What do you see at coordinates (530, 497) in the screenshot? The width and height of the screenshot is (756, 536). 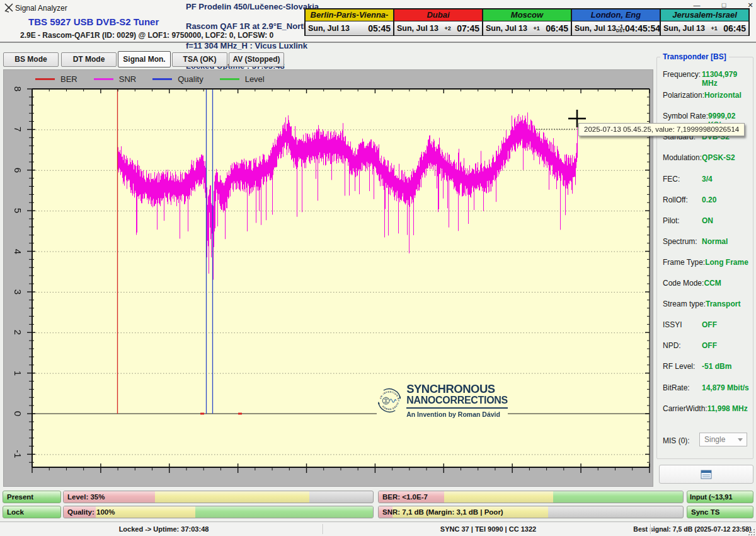 I see `ber-gauge: BER: <1.0E-7` at bounding box center [530, 497].